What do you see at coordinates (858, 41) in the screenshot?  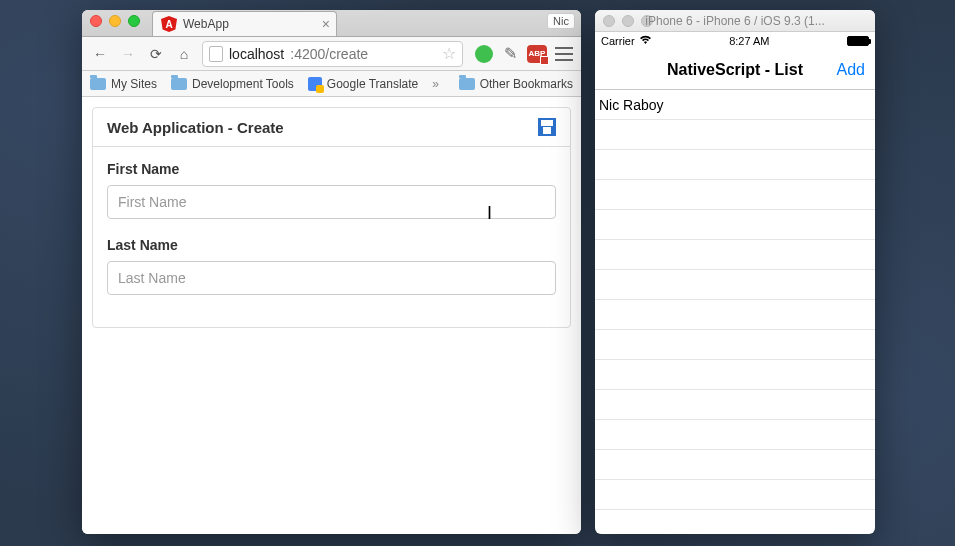 I see `battery-icon` at bounding box center [858, 41].